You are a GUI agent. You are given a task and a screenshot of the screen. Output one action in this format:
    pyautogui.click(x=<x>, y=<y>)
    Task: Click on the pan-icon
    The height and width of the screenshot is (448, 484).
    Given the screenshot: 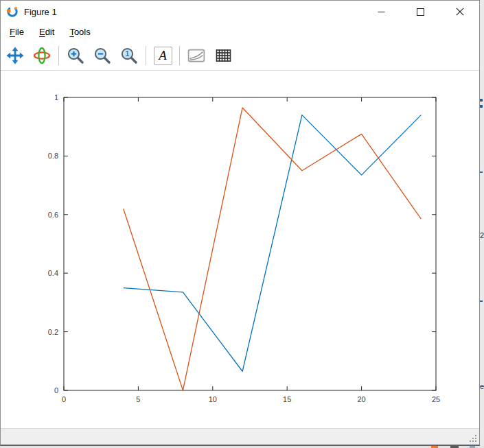 What is the action you would take?
    pyautogui.click(x=15, y=56)
    